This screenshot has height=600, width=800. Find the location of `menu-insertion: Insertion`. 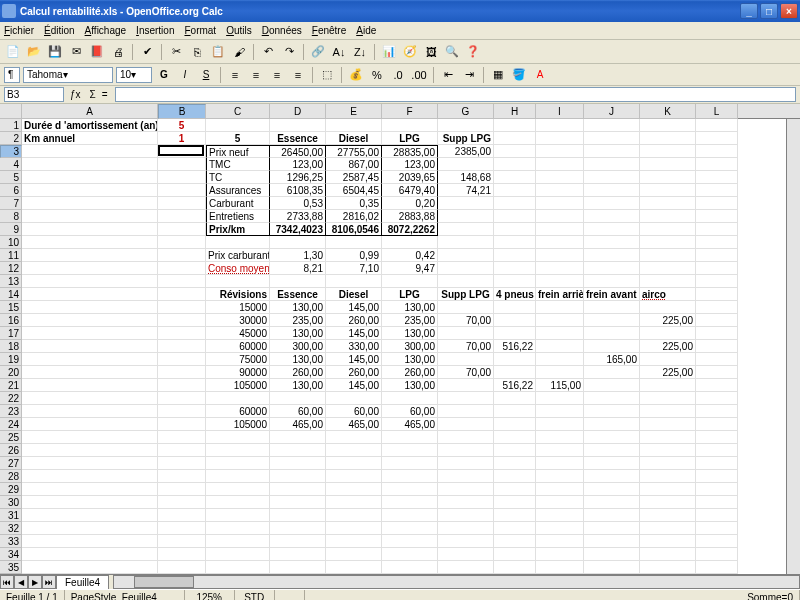

menu-insertion: Insertion is located at coordinates (155, 30).